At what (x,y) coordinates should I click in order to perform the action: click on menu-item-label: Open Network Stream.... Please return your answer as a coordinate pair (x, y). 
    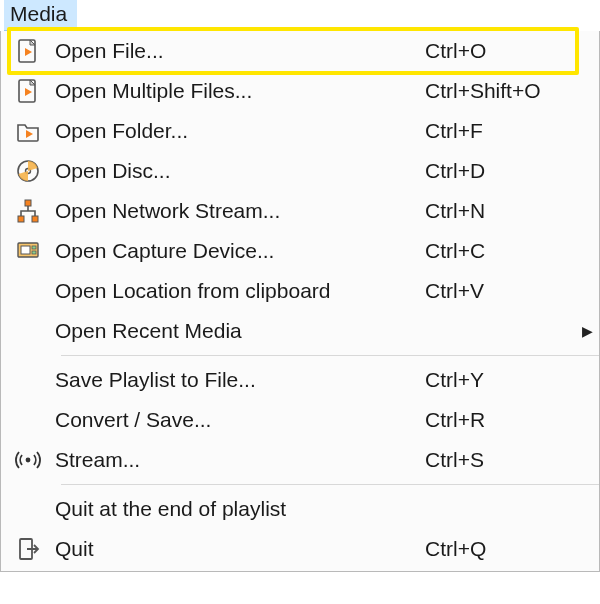
    Looking at the image, I should click on (240, 211).